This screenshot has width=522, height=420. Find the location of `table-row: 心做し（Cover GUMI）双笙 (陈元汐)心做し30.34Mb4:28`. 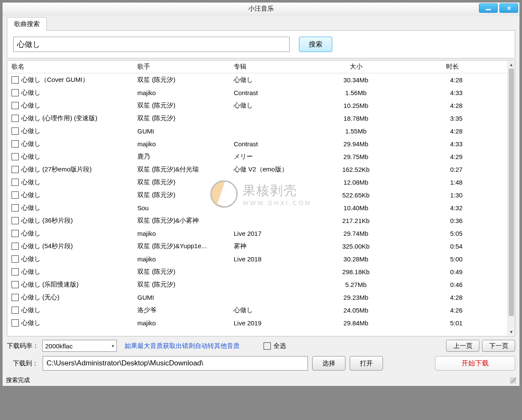

table-row: 心做し（Cover GUMI）双笙 (陈元汐)心做し30.34Mb4:28 is located at coordinates (262, 80).